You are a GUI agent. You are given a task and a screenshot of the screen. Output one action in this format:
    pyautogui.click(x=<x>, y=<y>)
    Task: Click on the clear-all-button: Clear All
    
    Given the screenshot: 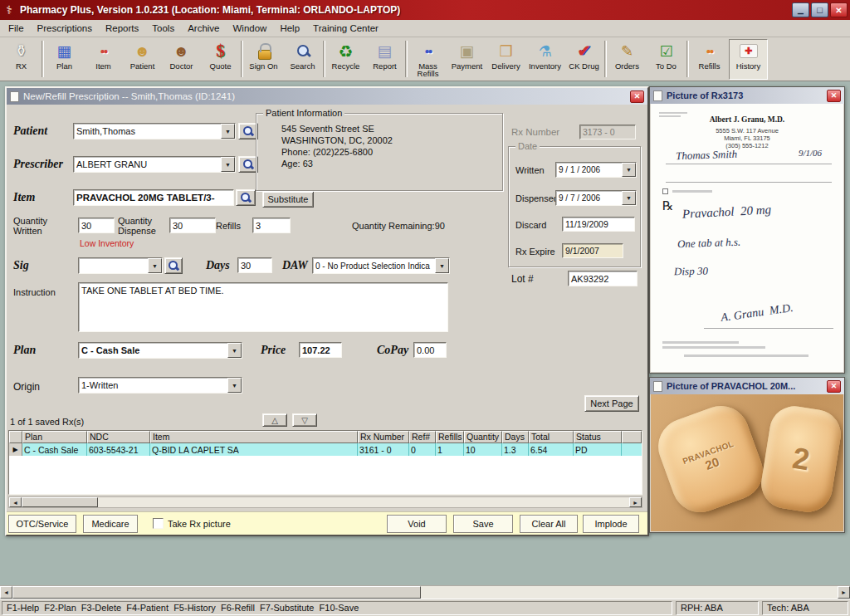 What is the action you would take?
    pyautogui.click(x=549, y=524)
    